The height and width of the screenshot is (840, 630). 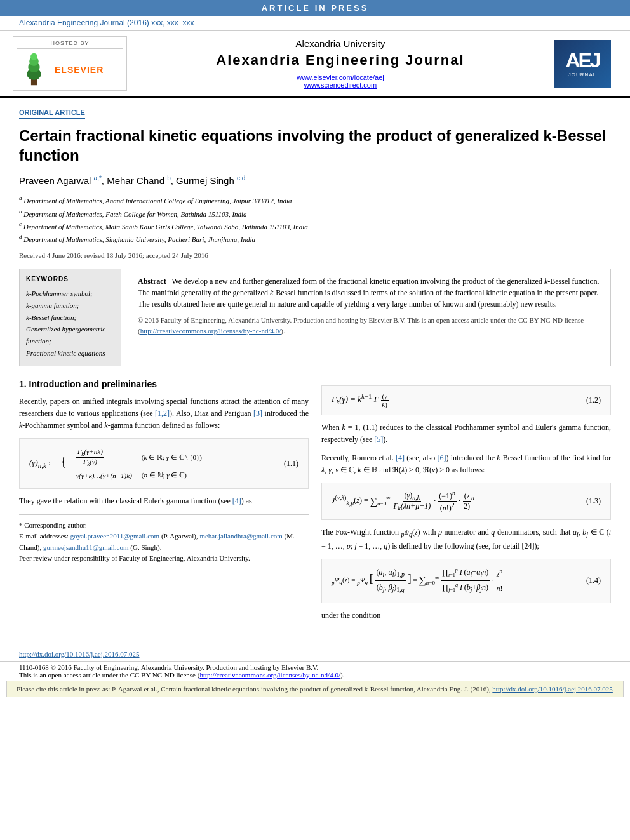 What do you see at coordinates (315, 8) in the screenshot?
I see `article-in-press-banner: ARTICLE IN PRESS` at bounding box center [315, 8].